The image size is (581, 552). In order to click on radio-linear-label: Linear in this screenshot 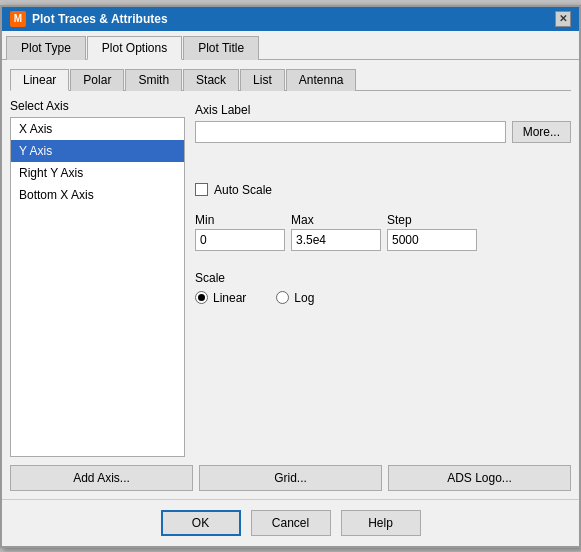, I will do `click(230, 298)`.